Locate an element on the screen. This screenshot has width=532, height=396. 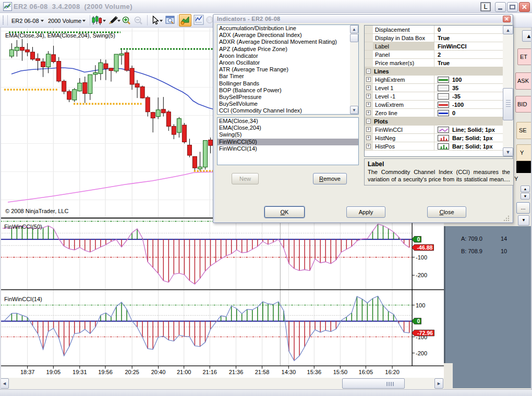
svg-text: 19:31 is located at coordinates (80, 372).